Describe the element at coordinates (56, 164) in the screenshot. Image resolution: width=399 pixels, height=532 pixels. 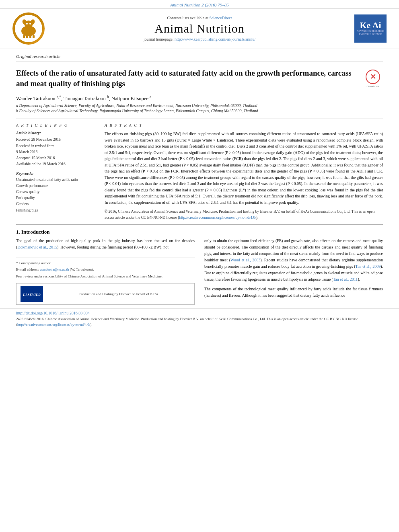
I see `available-date: Available online 19 March 2016` at that location.